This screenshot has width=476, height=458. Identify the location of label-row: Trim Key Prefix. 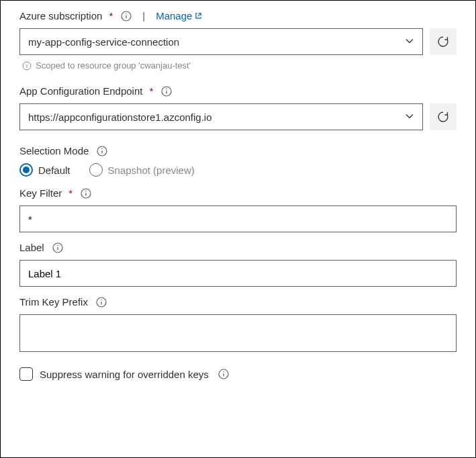
(238, 302).